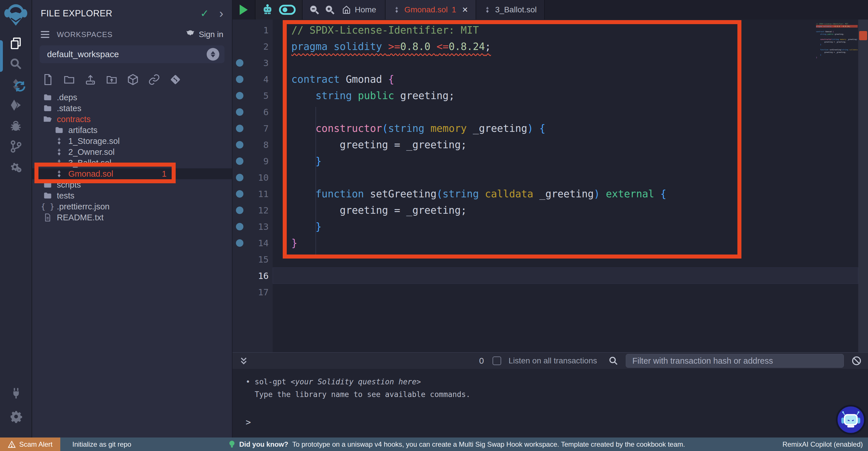 The width and height of the screenshot is (868, 451). Describe the element at coordinates (497, 361) in the screenshot. I see `listen-transactions-checkbox` at that location.